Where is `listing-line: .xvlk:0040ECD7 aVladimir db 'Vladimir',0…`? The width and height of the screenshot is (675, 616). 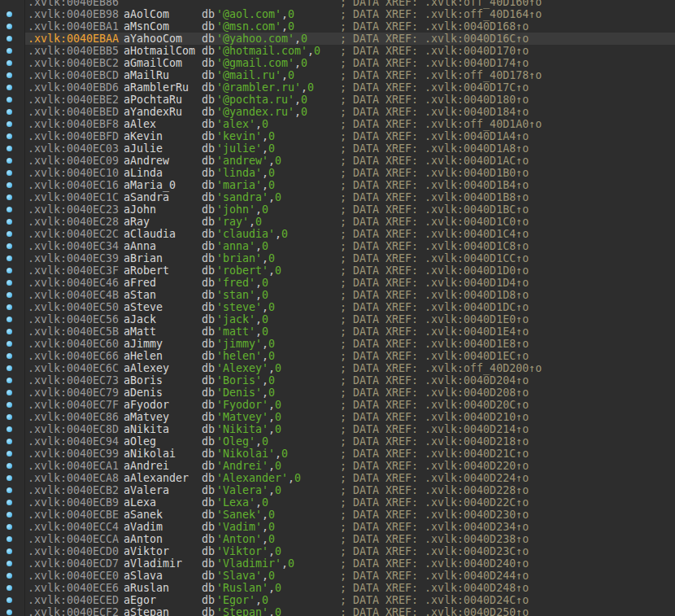
listing-line: .xvlk:0040ECD7 aVladimir db 'Vladimir',0… is located at coordinates (338, 563).